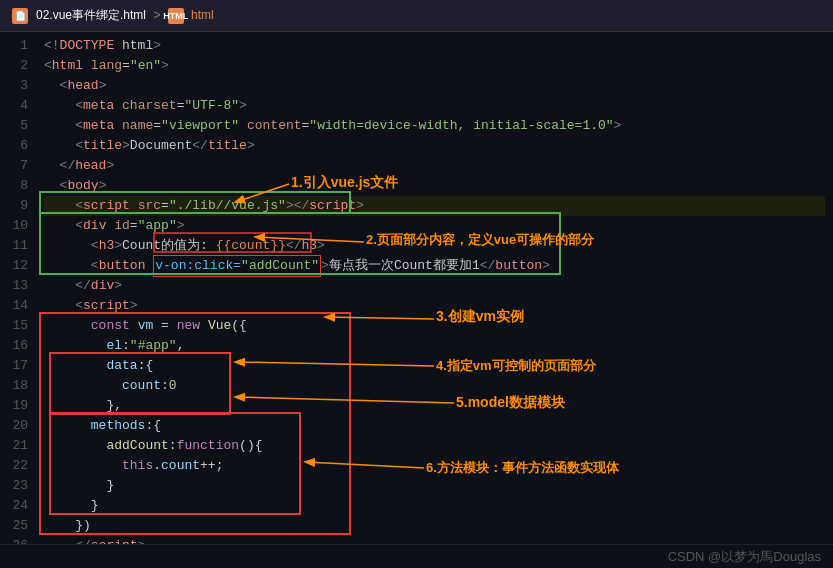 The width and height of the screenshot is (833, 568). What do you see at coordinates (434, 146) in the screenshot?
I see `code-line: <title>Document</title>` at bounding box center [434, 146].